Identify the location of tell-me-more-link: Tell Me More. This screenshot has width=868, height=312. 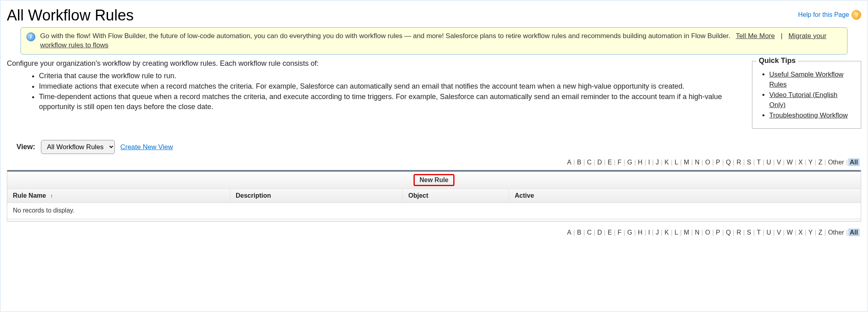
(756, 36).